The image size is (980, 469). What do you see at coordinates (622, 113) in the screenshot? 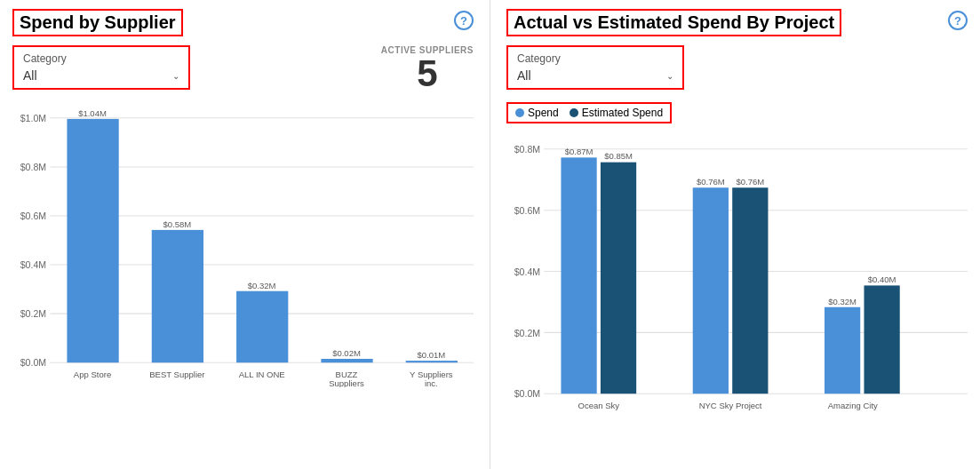
I see `estimated-legend-label: Estimated Spend` at bounding box center [622, 113].